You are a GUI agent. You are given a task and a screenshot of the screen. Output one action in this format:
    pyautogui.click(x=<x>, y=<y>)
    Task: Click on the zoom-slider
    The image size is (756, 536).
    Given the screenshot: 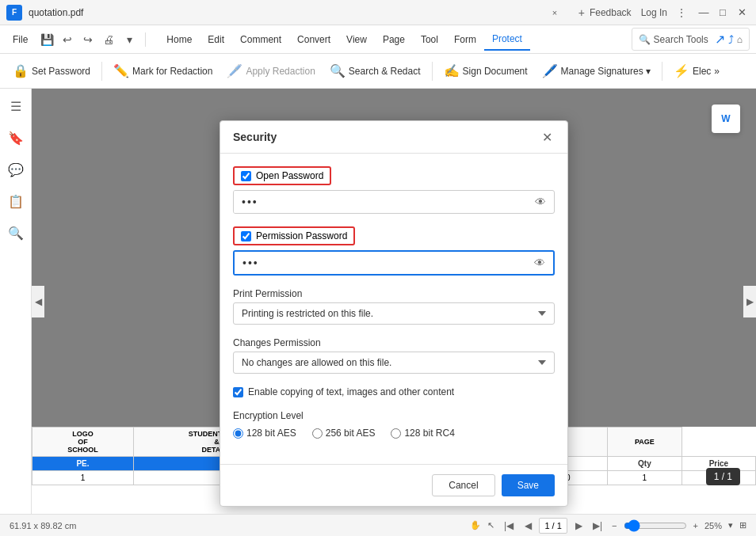 What is the action you would take?
    pyautogui.click(x=655, y=526)
    